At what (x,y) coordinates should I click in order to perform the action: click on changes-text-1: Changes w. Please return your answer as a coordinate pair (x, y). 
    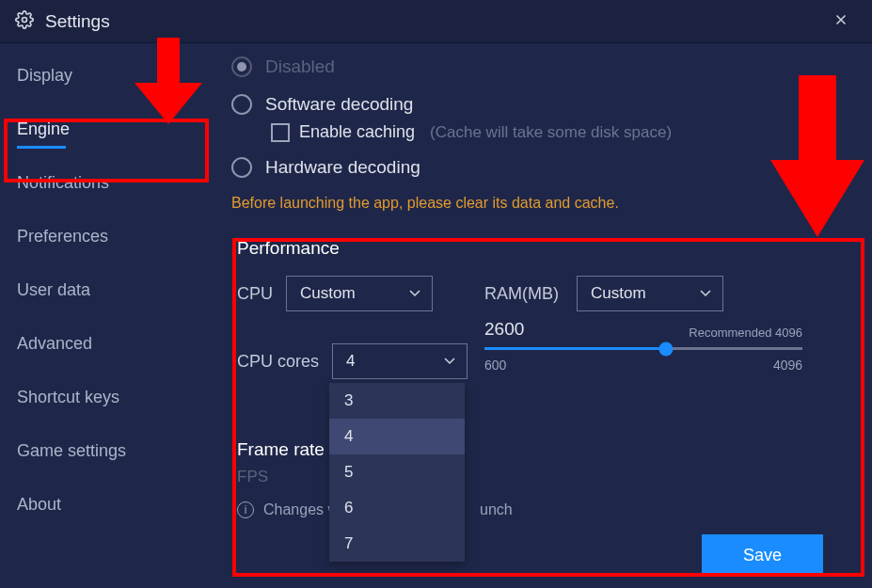
    Looking at the image, I should click on (301, 510).